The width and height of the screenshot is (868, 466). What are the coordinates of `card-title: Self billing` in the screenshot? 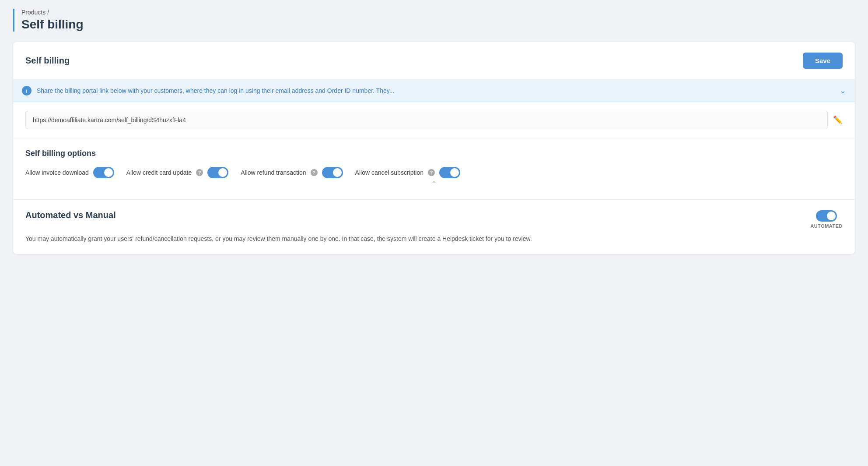 It's located at (47, 60).